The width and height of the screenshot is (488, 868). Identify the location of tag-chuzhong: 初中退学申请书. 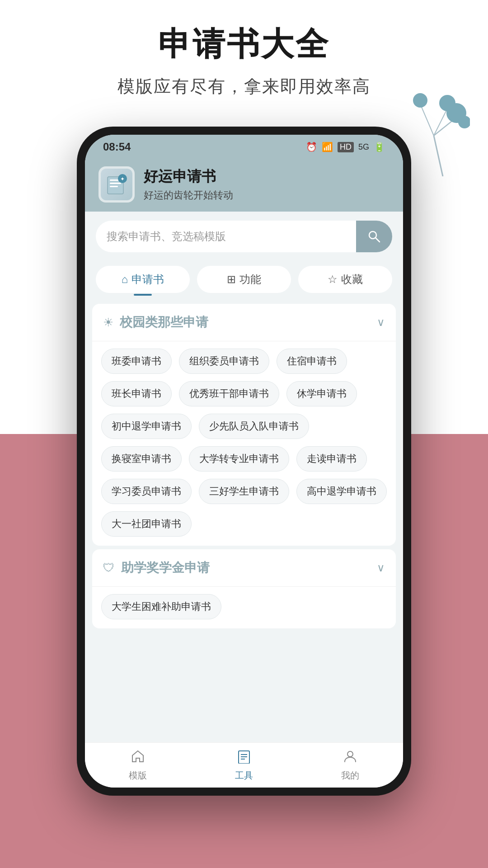
(146, 426).